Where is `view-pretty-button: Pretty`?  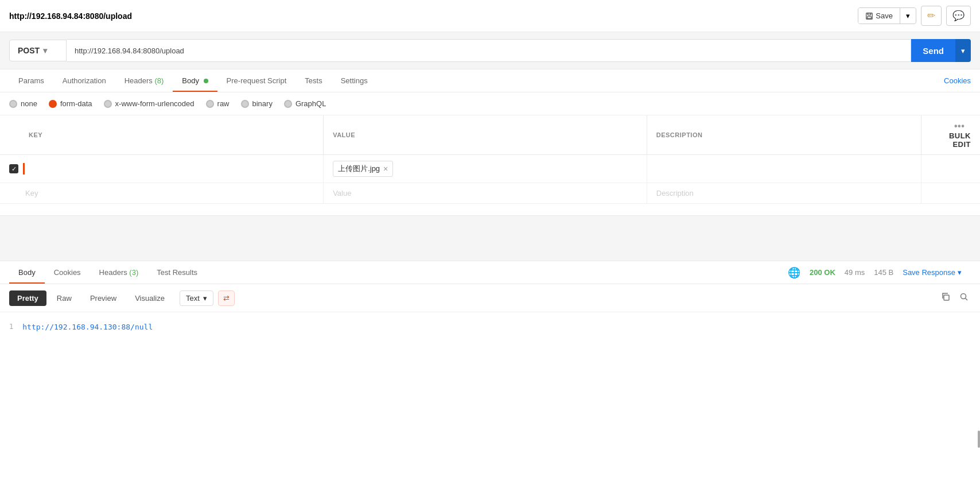 view-pretty-button: Pretty is located at coordinates (28, 299).